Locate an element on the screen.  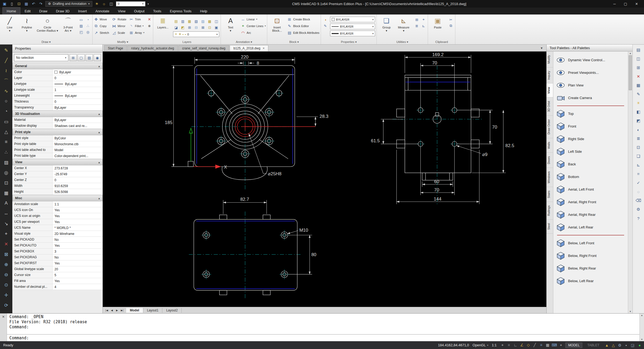
grid-toggle: ⌗ is located at coordinates (509, 345).